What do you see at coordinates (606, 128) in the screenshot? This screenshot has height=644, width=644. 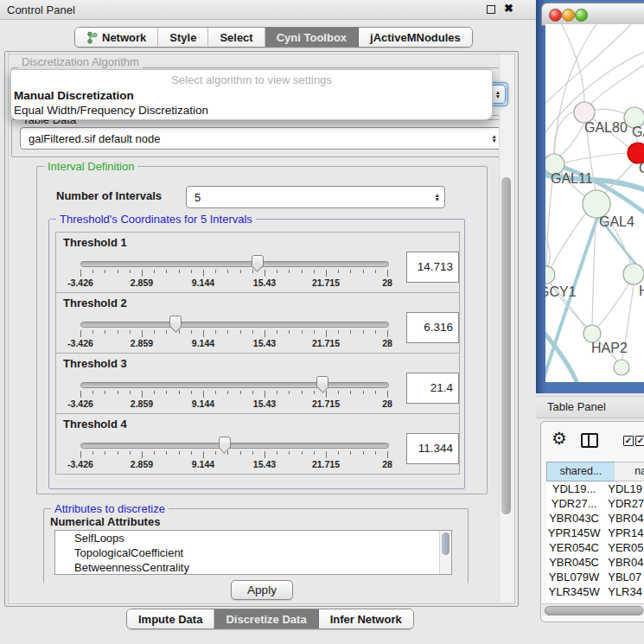 I see `network-node-label: GAL80` at bounding box center [606, 128].